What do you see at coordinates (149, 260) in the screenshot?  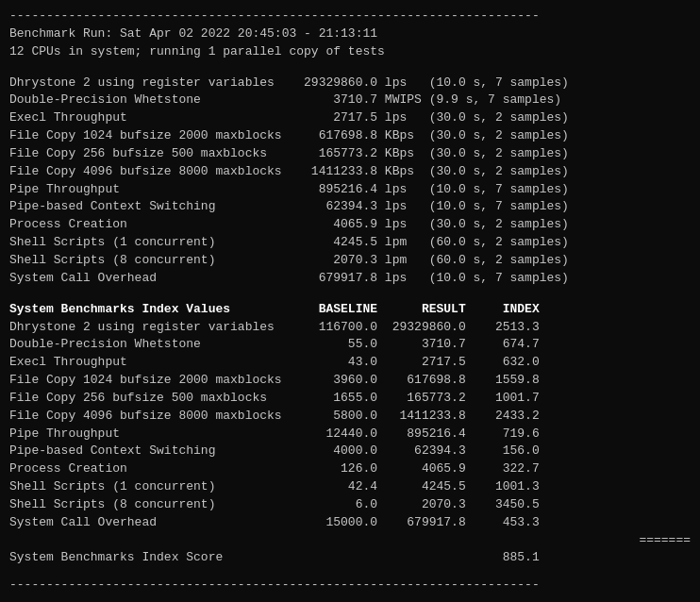 I see `test-name: Shell Scripts (8 concurrent)` at bounding box center [149, 260].